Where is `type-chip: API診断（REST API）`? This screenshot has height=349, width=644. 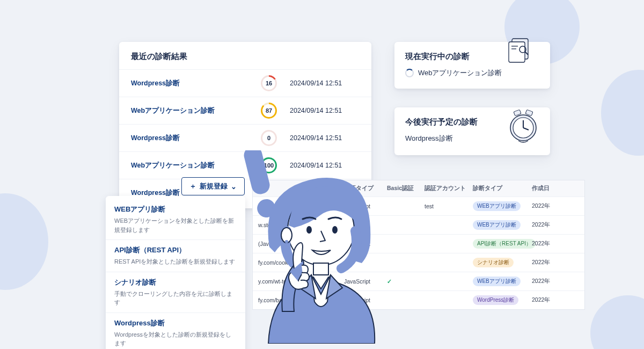 type-chip: API診断（REST API） is located at coordinates (504, 244).